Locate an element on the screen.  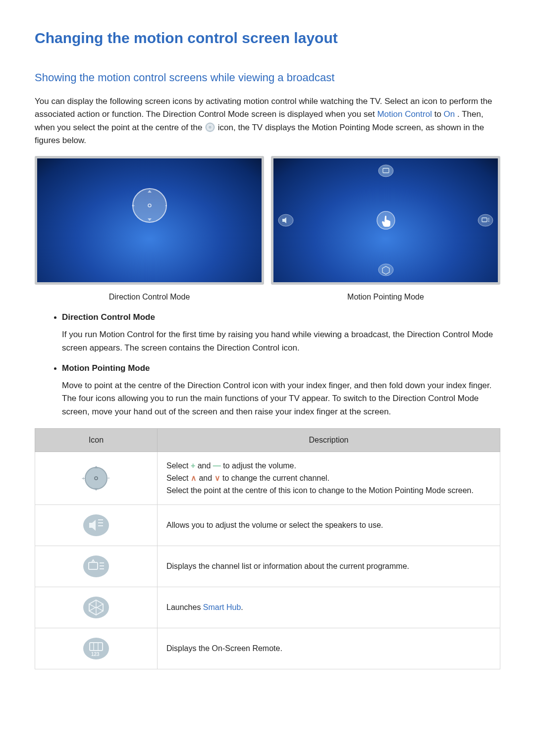
caption-left: Direction Control Mode is located at coordinates (150, 295).